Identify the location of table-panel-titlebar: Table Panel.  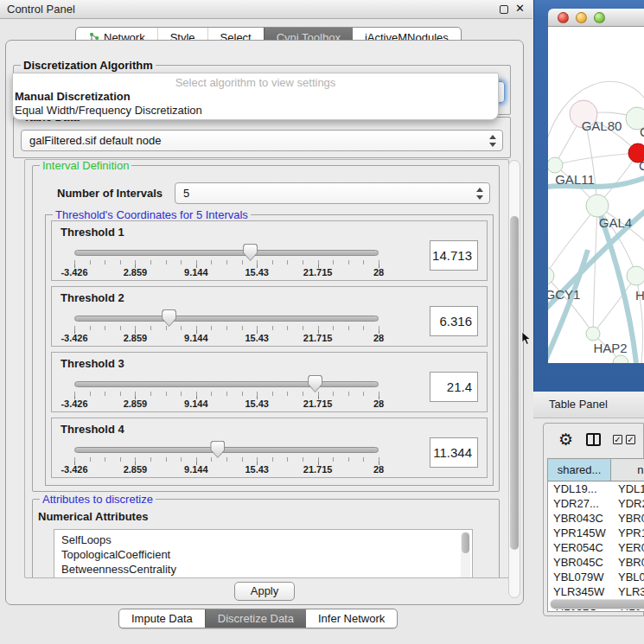
(589, 405).